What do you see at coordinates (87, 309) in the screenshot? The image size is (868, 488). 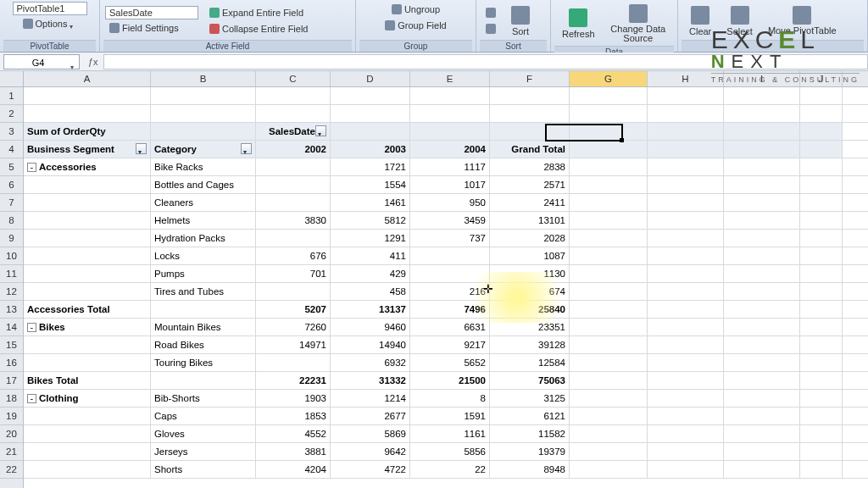 I see `cell: Accessories Total` at bounding box center [87, 309].